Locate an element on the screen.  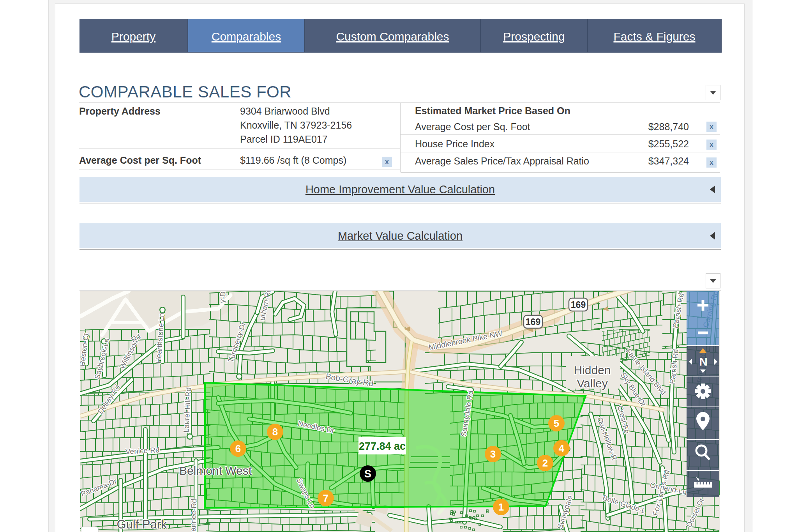
svg-text: Valley is located at coordinates (592, 384).